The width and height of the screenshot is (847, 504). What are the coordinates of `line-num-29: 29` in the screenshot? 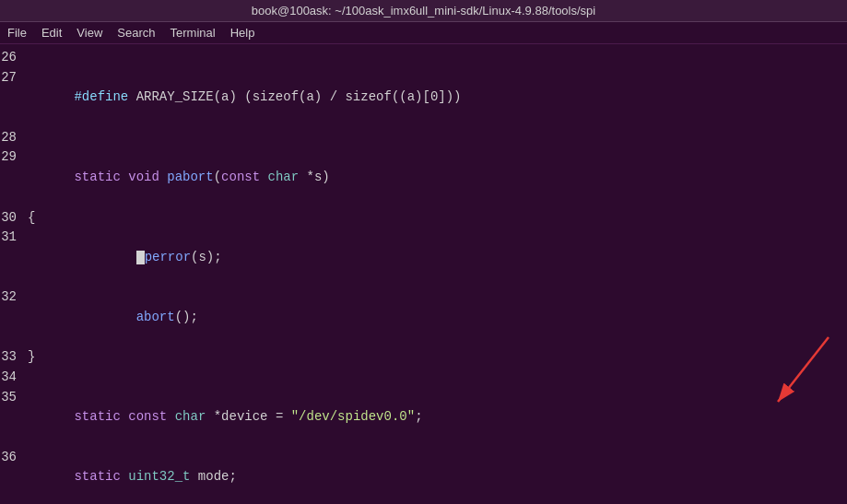 It's located at (14, 158).